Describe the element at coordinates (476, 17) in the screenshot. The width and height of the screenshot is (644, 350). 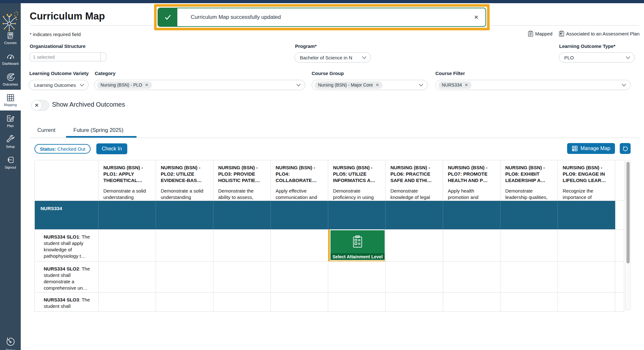
I see `toast-close-icon: ✕` at that location.